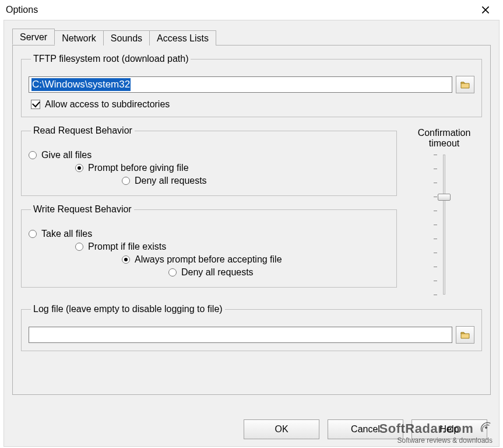  What do you see at coordinates (111, 59) in the screenshot?
I see `group-tftp-root-legend: TFTP filesystem root (download path)` at bounding box center [111, 59].